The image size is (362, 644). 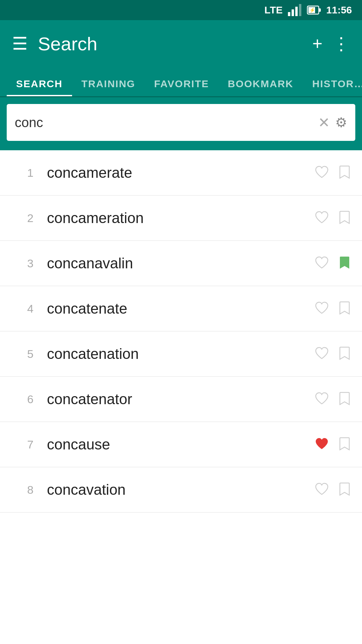 I want to click on word-label: concanavalin, so click(x=181, y=263).